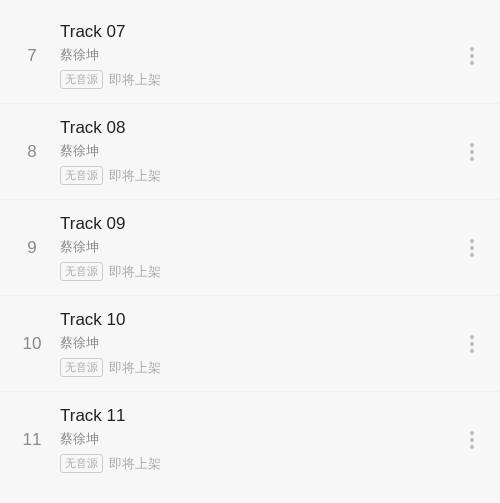 This screenshot has width=500, height=503. Describe the element at coordinates (32, 152) in the screenshot. I see `track-number: 8` at that location.